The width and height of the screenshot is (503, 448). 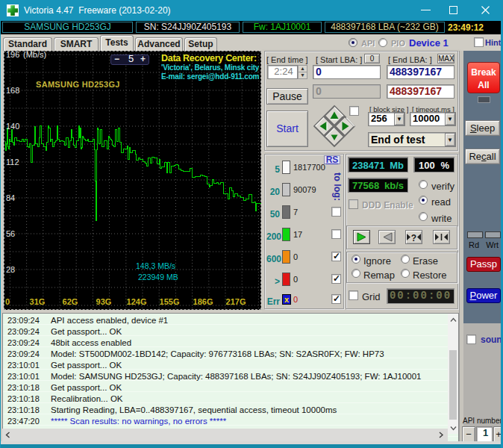 I want to click on svg-text: 124G, so click(x=137, y=302).